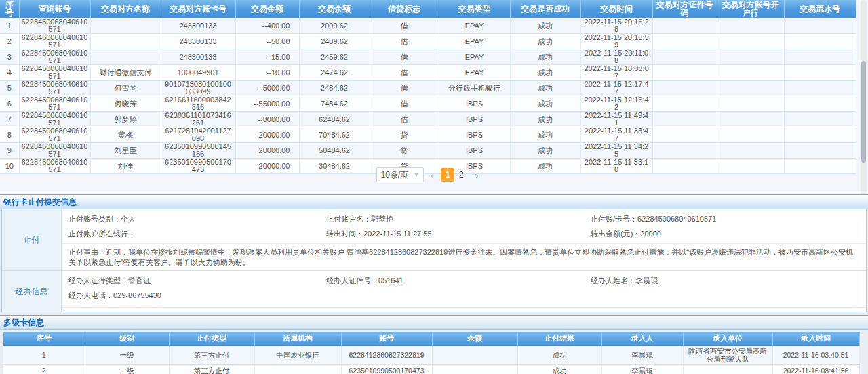 This screenshot has width=868, height=374. Describe the element at coordinates (9, 119) in the screenshot. I see `cell: 7` at that location.